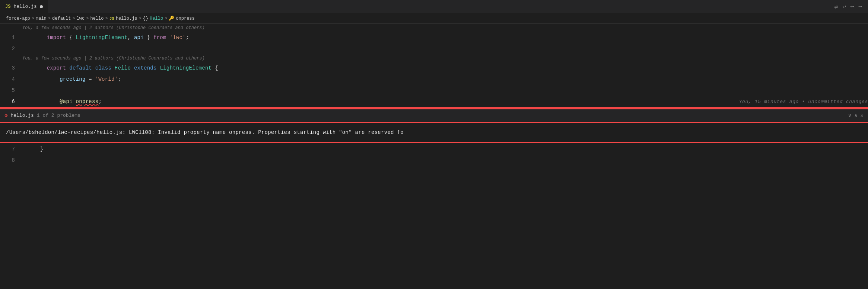 This screenshot has width=868, height=289. I want to click on error-message-text: /Users/bsheldon/lwc-recipes/hello.js: LW…, so click(205, 132).